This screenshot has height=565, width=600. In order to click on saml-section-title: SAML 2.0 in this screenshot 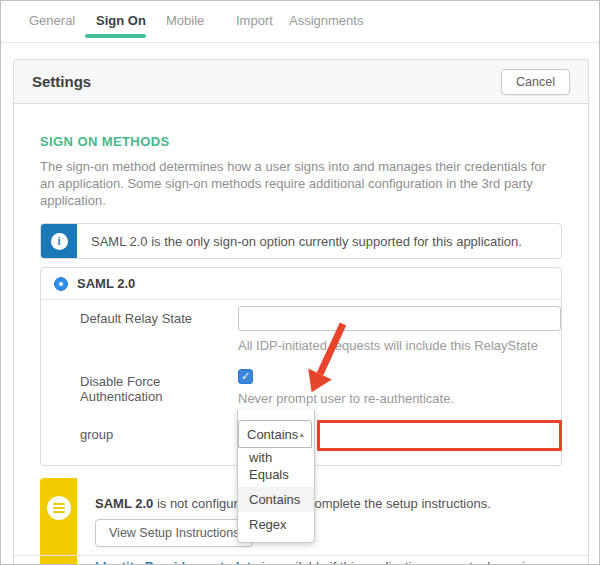, I will do `click(106, 284)`.